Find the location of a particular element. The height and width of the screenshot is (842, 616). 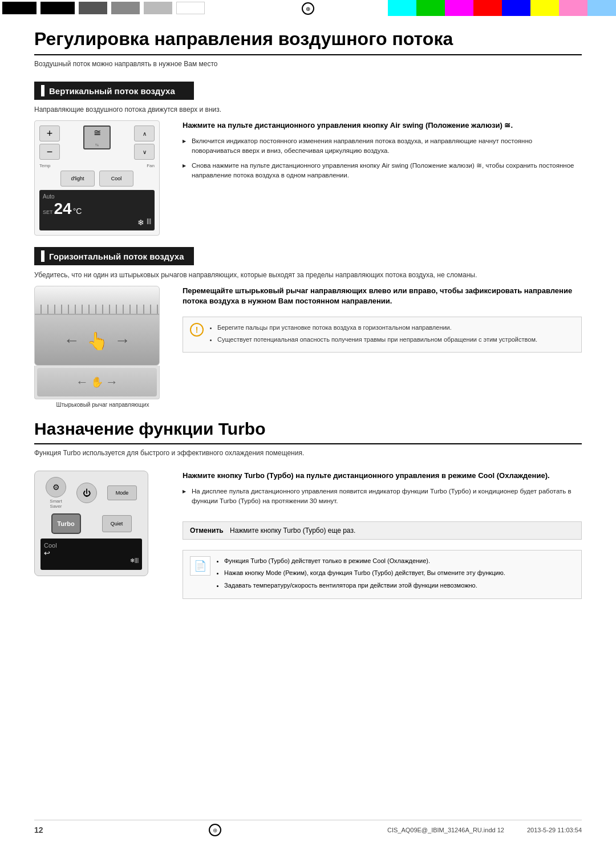

vertical-right-col: Нажмите на пульте дистанционного управле… is located at coordinates (382, 153).